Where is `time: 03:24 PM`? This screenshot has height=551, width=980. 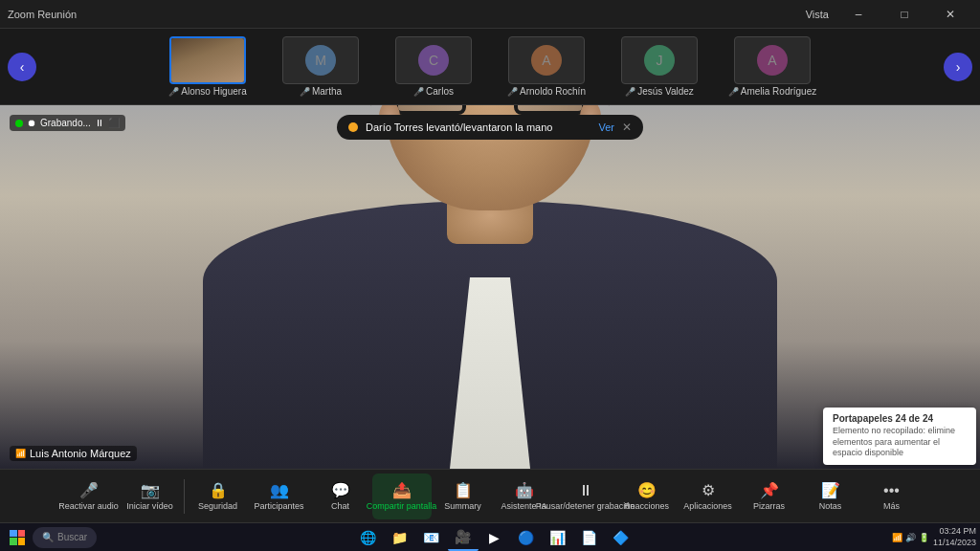
time: 03:24 PM is located at coordinates (955, 532).